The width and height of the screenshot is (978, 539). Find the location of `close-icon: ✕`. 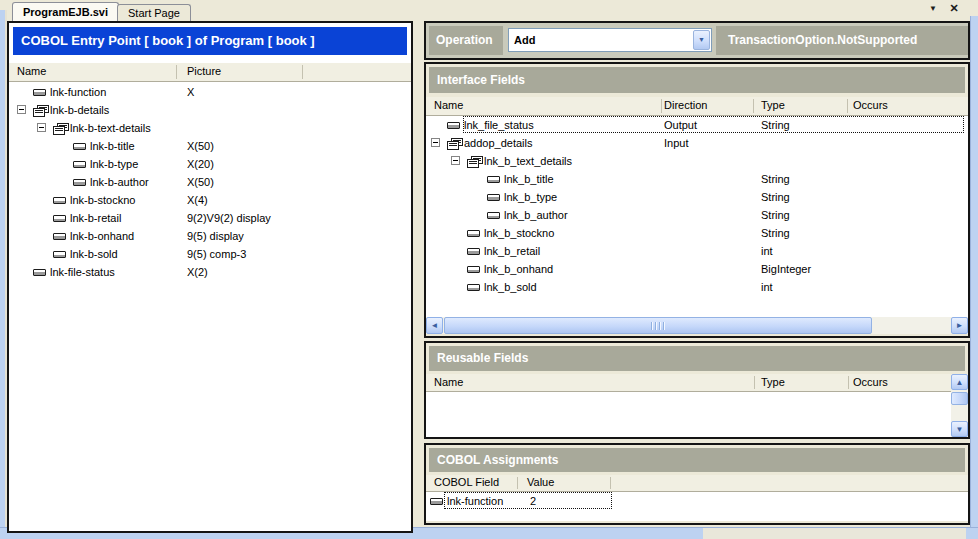

close-icon: ✕ is located at coordinates (954, 8).